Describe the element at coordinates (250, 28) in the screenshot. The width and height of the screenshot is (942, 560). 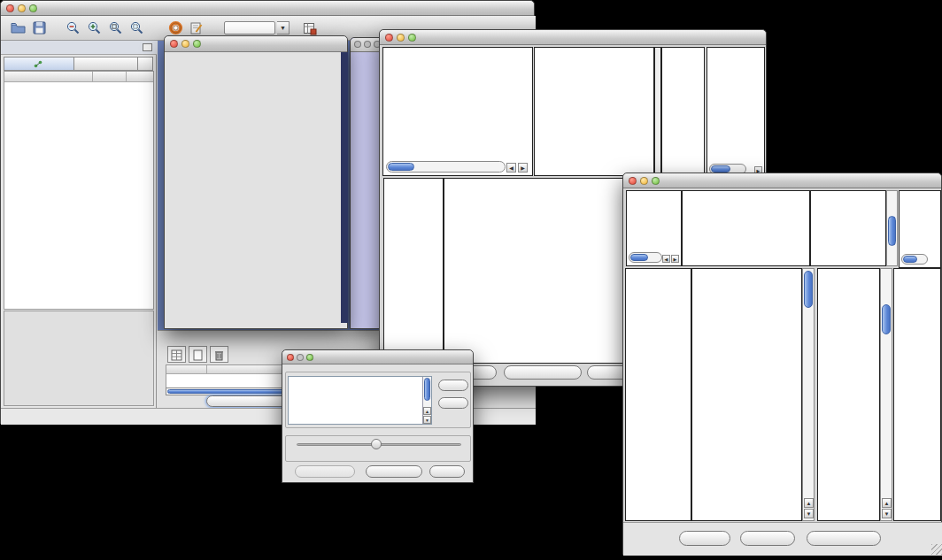
I see `search-input` at that location.